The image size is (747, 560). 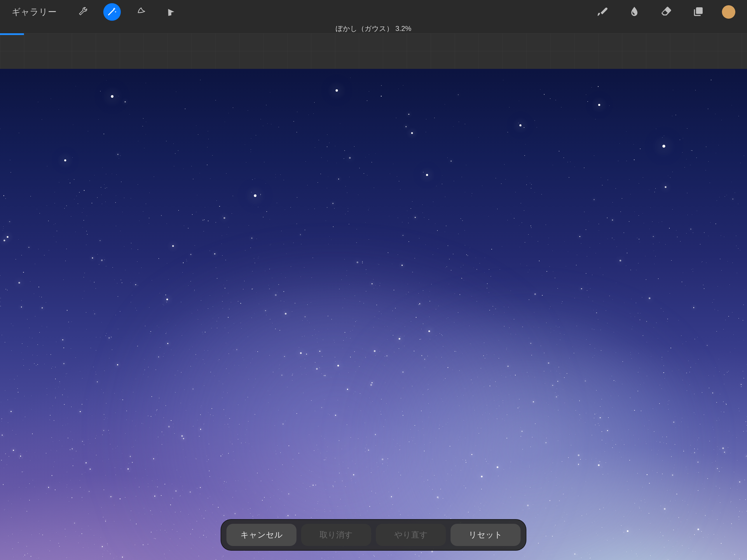 I want to click on smudge-icon, so click(x=634, y=12).